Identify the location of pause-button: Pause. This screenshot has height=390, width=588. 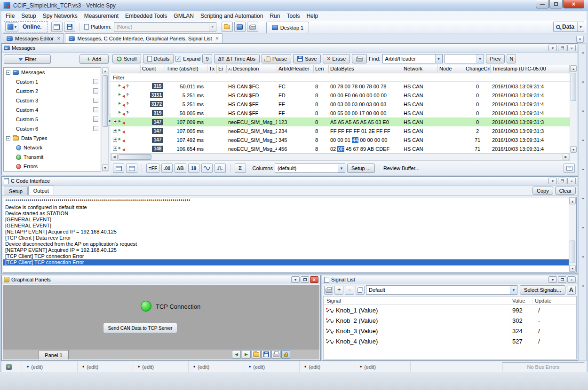
(277, 59).